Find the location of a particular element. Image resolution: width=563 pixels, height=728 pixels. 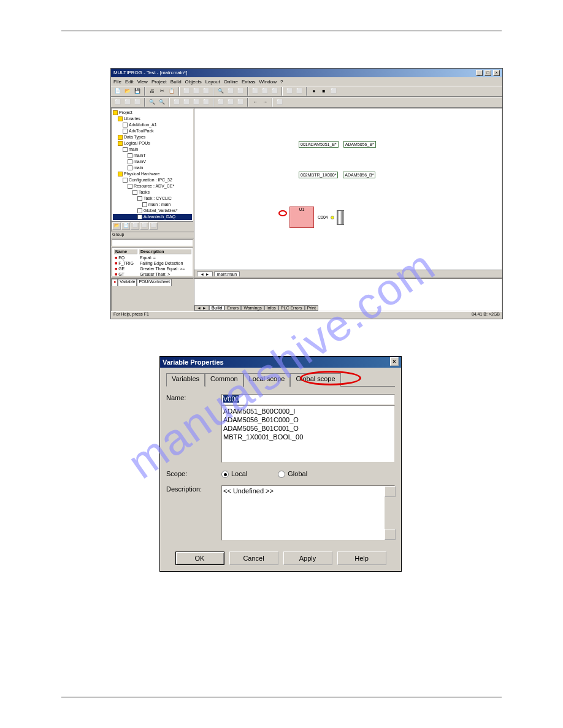

canvas: 001ADAM5051_B* ADAM5056_B* 002MBTR_1X000… is located at coordinates (348, 192).